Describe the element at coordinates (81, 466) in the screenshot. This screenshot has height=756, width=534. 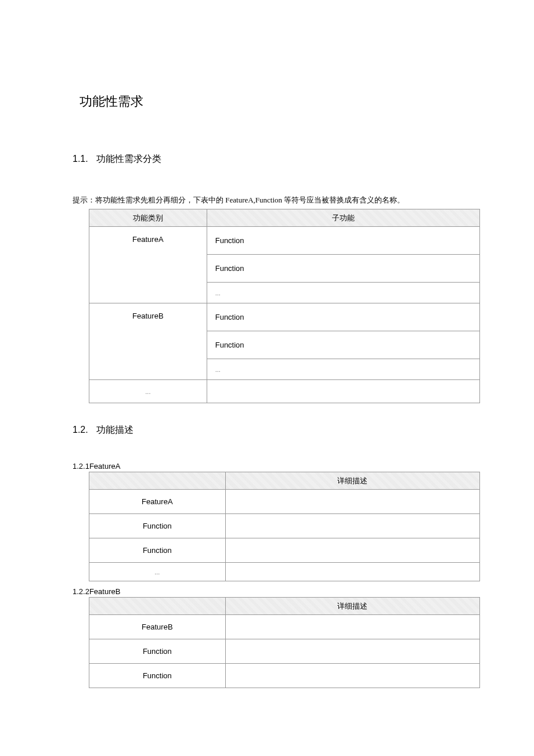
I see `subsection-1-num: 1.2.1` at that location.